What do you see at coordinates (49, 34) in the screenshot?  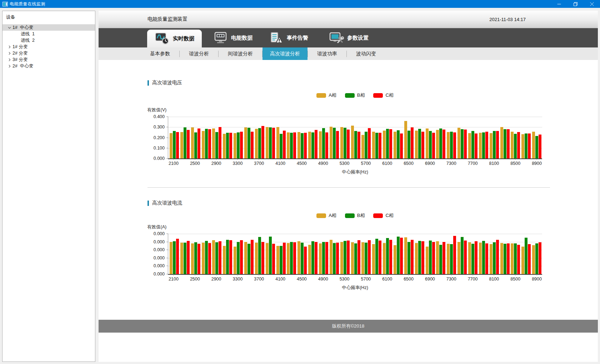 I see `tree-item-1: 进线 1` at bounding box center [49, 34].